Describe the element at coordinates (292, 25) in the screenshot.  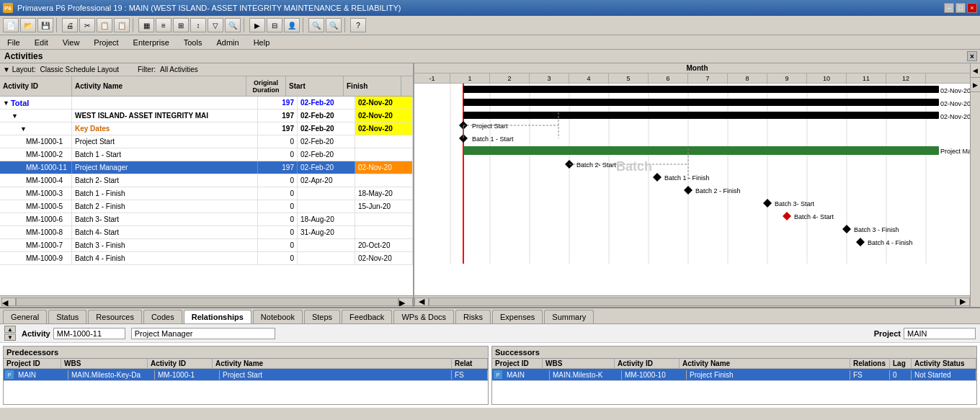
I see `assign-button: 👤` at that location.